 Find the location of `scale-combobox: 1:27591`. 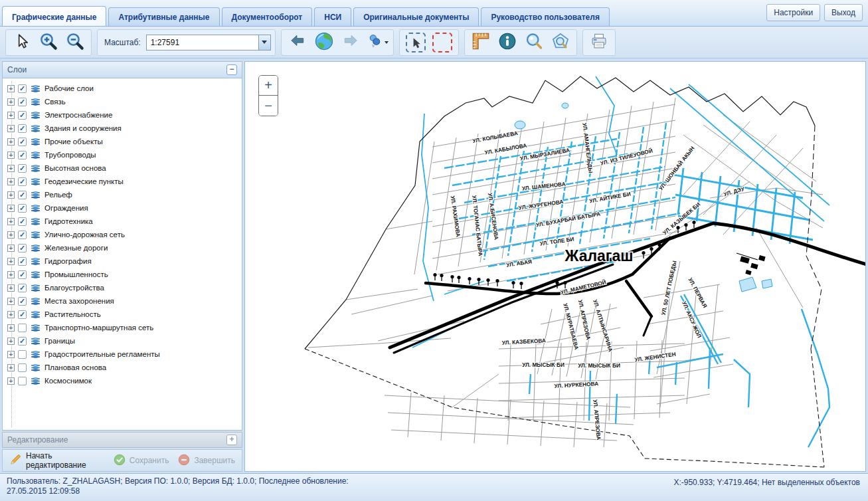

scale-combobox: 1:27591 is located at coordinates (209, 43).